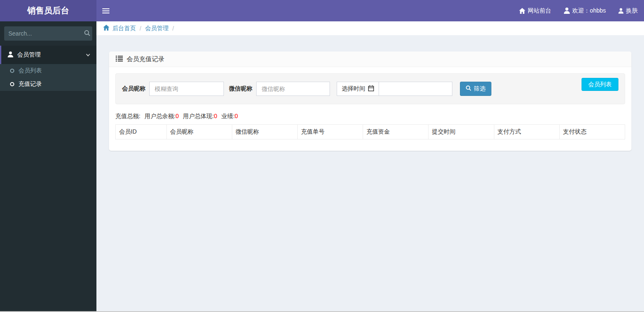 This screenshot has width=644, height=312. I want to click on breadcrumb-home-link: 后台首页, so click(119, 28).